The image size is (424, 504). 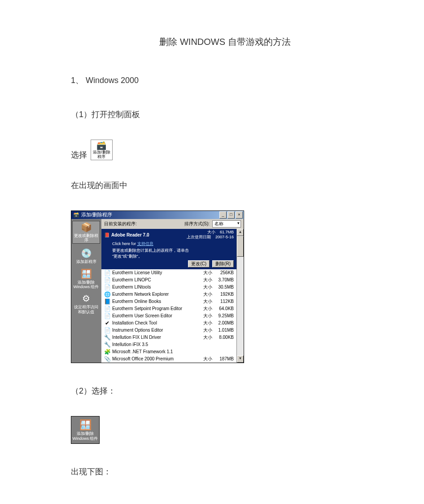 What do you see at coordinates (169, 352) in the screenshot?
I see `list-item: 🧩Microsoft .NET Framework 1.1` at bounding box center [169, 352].